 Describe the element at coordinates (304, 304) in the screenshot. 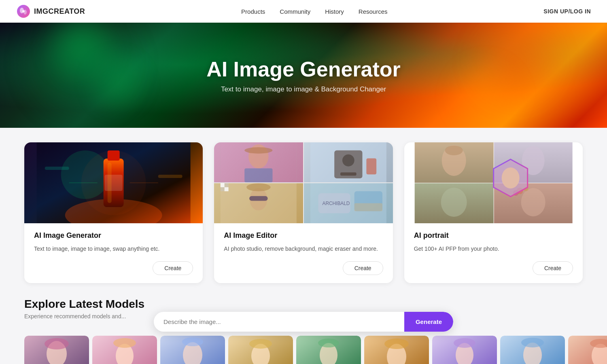

I see `explore-title: Explore Latest Models` at that location.